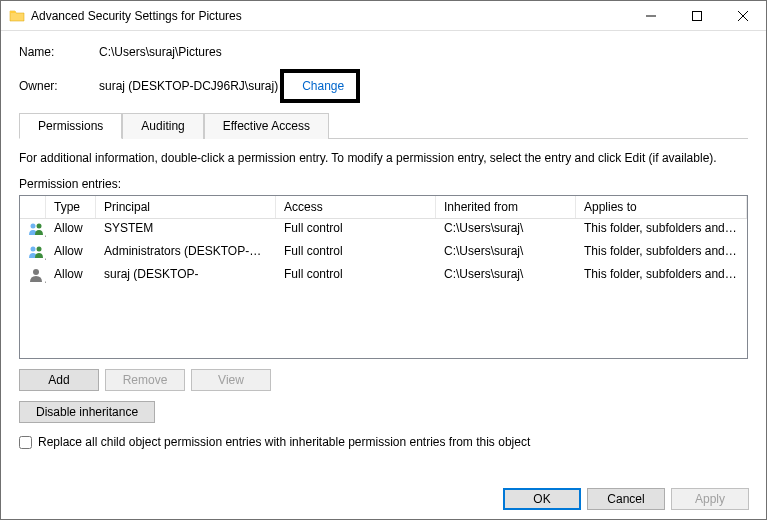 This screenshot has height=520, width=767. What do you see at coordinates (186, 230) in the screenshot?
I see `cell-principal: SYSTEM` at bounding box center [186, 230].